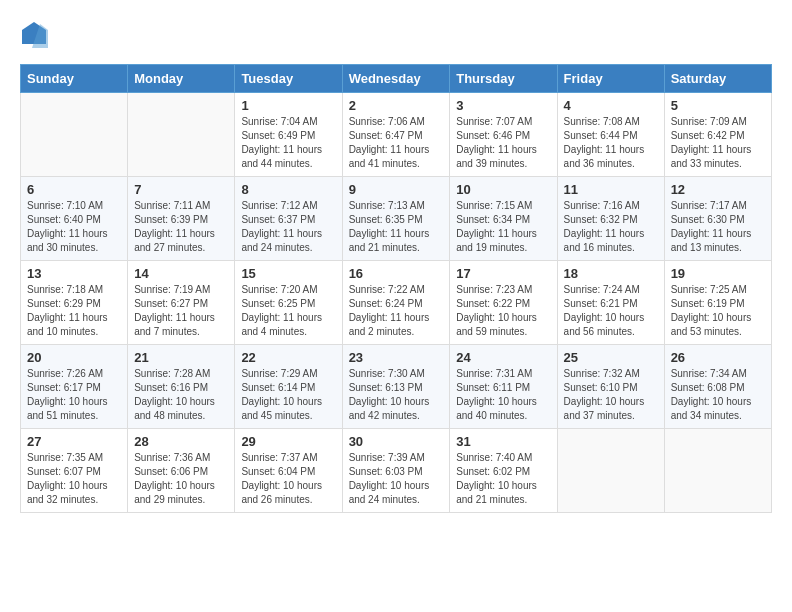 The width and height of the screenshot is (792, 612). What do you see at coordinates (504, 303) in the screenshot?
I see `calendar-cell: 17Sunrise: 7:23 AMSunset: 6:22 PMDayligh…` at bounding box center [504, 303].